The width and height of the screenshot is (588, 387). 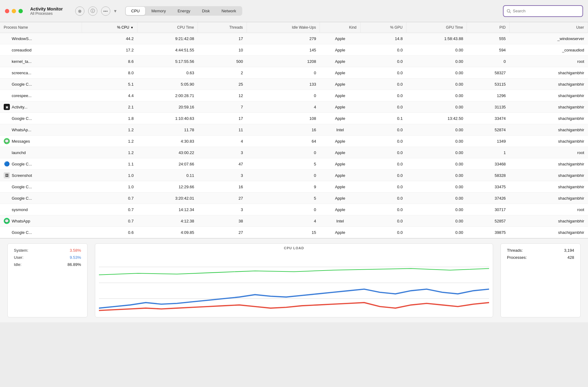 I want to click on process-icon: ▣, so click(x=7, y=107).